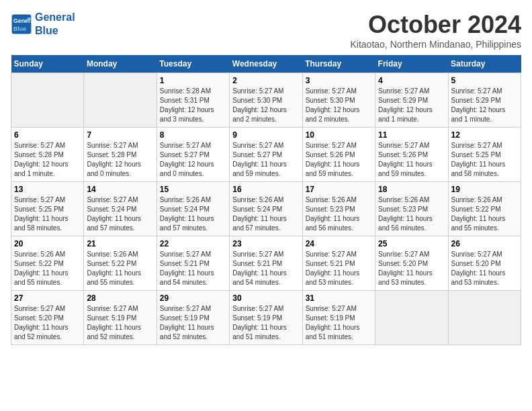  I want to click on day-cell: 10Sunrise: 5:27 AM Sunset: 5:26 PM Dayli…, so click(339, 154).